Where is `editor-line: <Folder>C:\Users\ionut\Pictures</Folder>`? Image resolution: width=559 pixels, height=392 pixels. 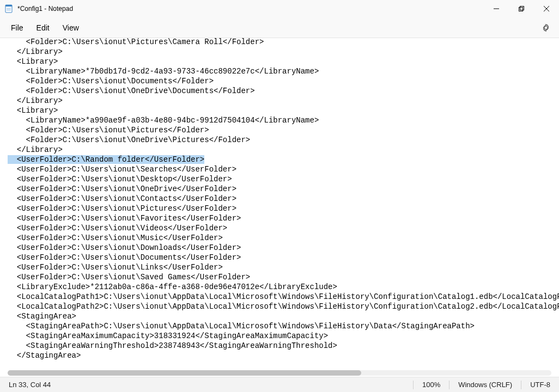
editor-line: <Folder>C:\Users\ionut\Pictures</Folder> is located at coordinates (283, 130).